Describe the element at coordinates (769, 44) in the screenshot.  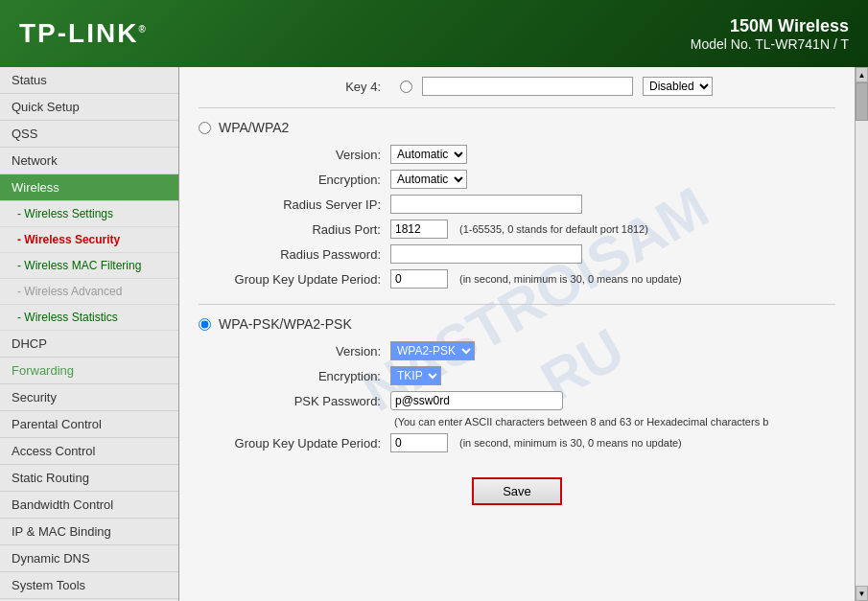
I see `model-number: Model No. TL-WR741N / T` at that location.